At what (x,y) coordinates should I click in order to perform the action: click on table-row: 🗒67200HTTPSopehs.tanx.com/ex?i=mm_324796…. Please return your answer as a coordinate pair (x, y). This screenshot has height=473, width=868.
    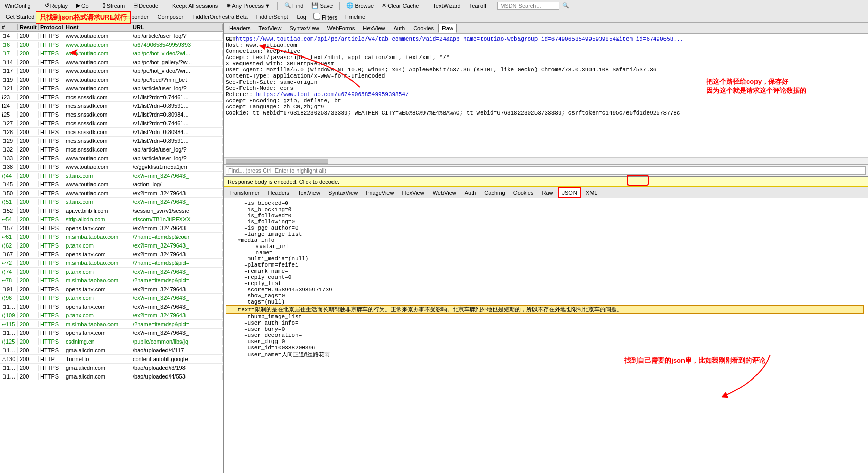
    Looking at the image, I should click on (111, 255).